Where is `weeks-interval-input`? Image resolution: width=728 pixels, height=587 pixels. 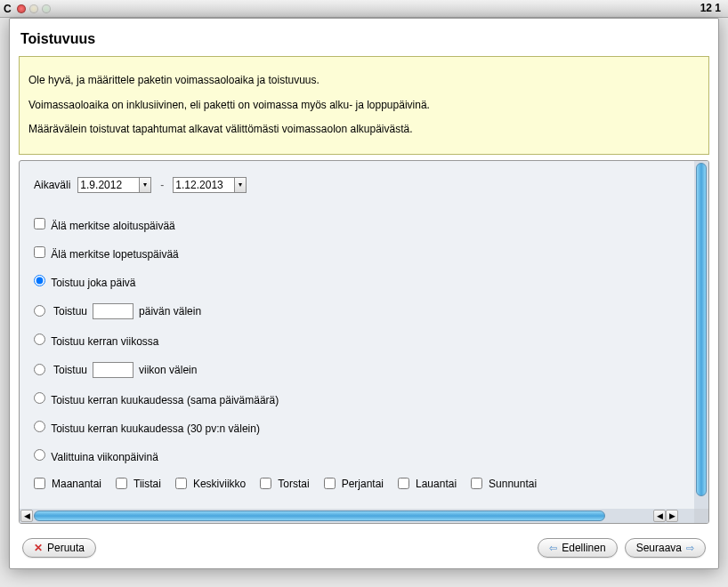
weeks-interval-input is located at coordinates (113, 370).